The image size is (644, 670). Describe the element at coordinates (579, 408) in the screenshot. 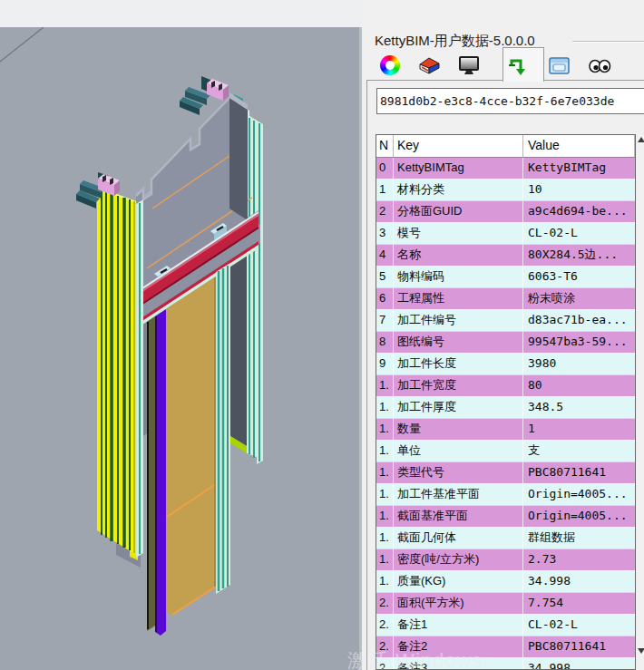

I see `row-value: 348.5` at that location.